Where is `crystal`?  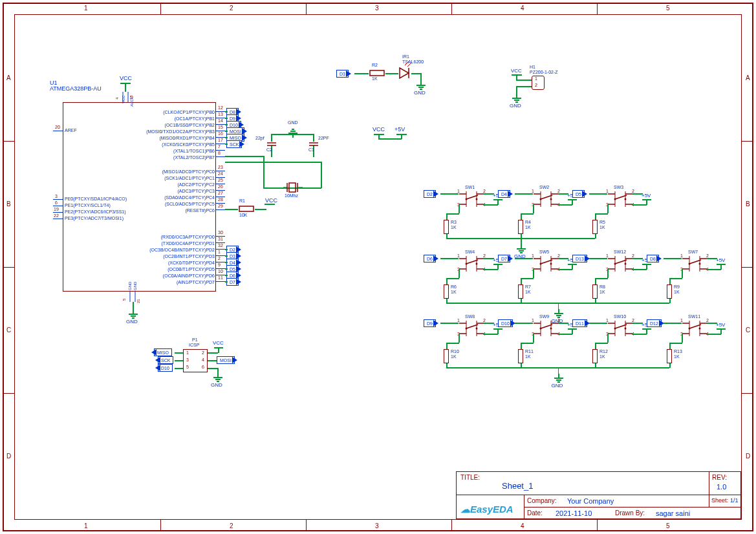
crystal is located at coordinates (293, 187).